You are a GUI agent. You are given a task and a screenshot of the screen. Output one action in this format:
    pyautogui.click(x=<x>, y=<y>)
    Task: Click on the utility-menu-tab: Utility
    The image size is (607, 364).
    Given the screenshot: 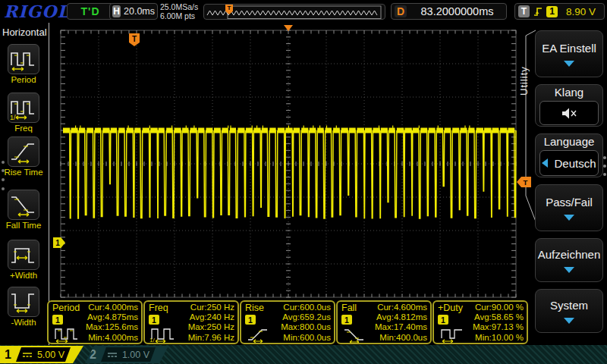 What is the action you would take?
    pyautogui.click(x=524, y=66)
    